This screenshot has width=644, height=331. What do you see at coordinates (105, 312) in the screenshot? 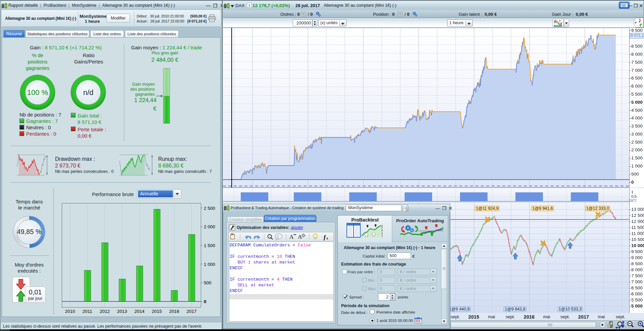
I see `svg-text: 2012` at bounding box center [105, 312].